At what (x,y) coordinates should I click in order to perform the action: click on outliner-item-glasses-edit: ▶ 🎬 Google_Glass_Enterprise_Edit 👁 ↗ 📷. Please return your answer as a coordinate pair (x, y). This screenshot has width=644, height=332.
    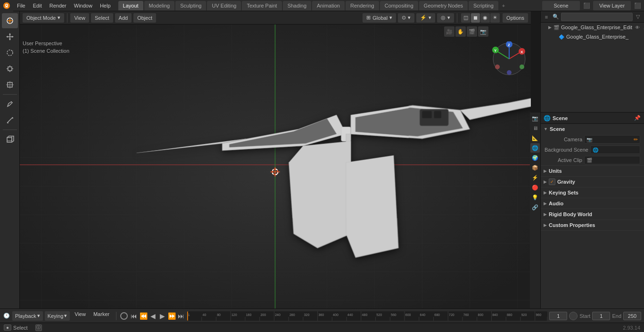
    Looking at the image, I should click on (592, 27).